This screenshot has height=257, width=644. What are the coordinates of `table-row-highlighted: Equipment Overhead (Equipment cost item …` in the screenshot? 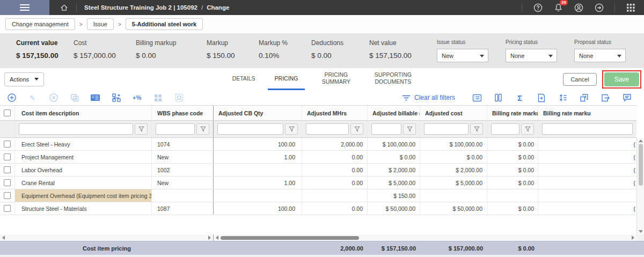 It's located at (318, 196).